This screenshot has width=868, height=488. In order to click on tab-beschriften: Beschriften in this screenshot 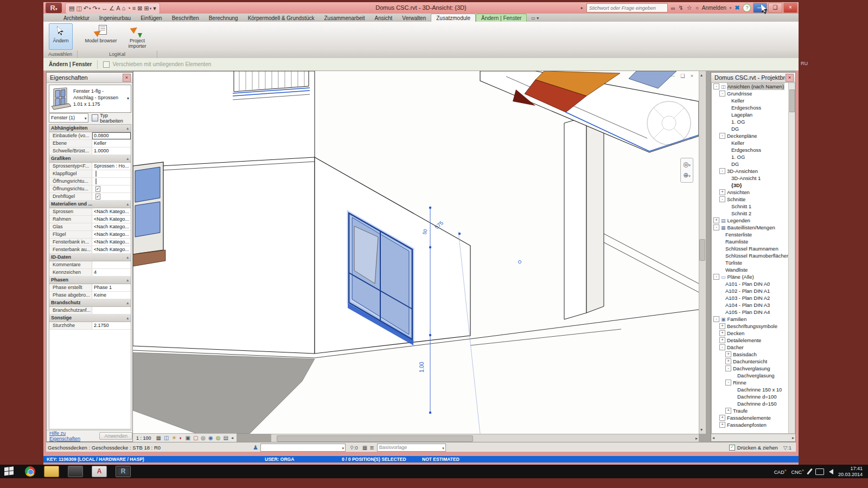, I will do `click(186, 18)`.